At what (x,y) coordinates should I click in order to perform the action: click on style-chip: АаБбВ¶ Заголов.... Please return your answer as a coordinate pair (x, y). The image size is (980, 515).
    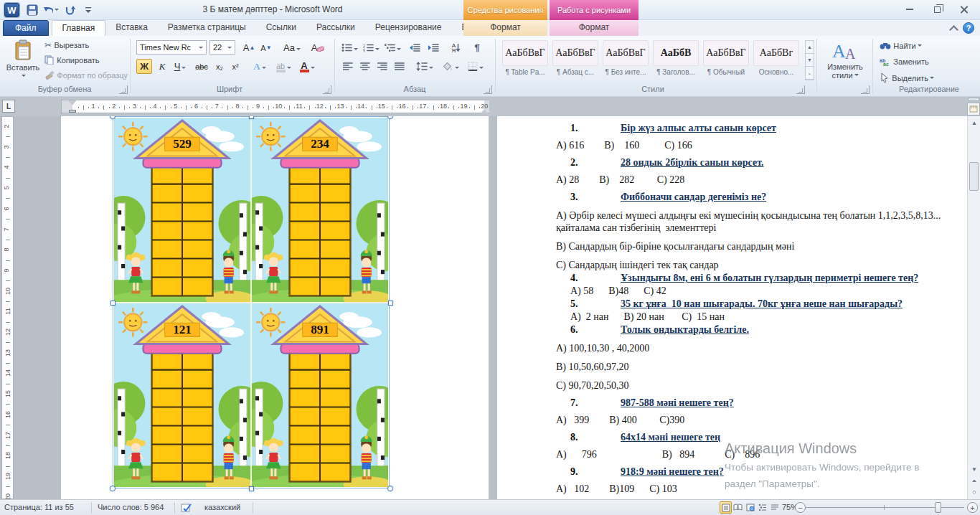
    Looking at the image, I should click on (676, 60).